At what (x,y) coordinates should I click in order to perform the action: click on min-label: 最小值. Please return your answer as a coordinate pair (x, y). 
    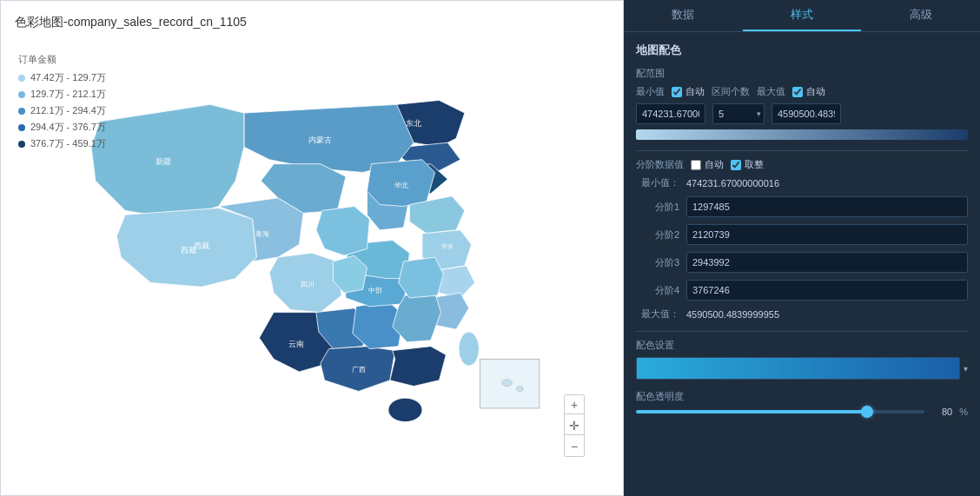
    Looking at the image, I should click on (650, 92).